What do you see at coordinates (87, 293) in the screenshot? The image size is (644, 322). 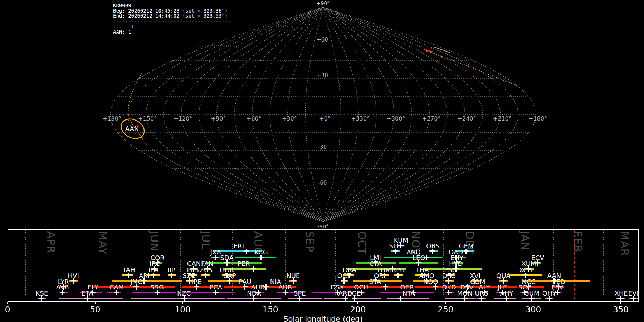 I see `shower-label-eta: ETA` at bounding box center [87, 293].